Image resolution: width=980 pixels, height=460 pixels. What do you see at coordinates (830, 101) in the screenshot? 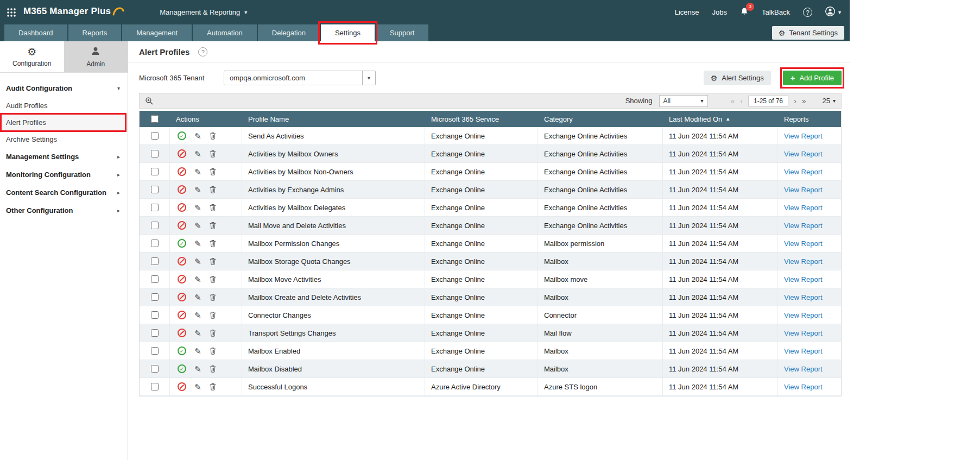
I see `page-size-select: 25 ▾` at bounding box center [830, 101].